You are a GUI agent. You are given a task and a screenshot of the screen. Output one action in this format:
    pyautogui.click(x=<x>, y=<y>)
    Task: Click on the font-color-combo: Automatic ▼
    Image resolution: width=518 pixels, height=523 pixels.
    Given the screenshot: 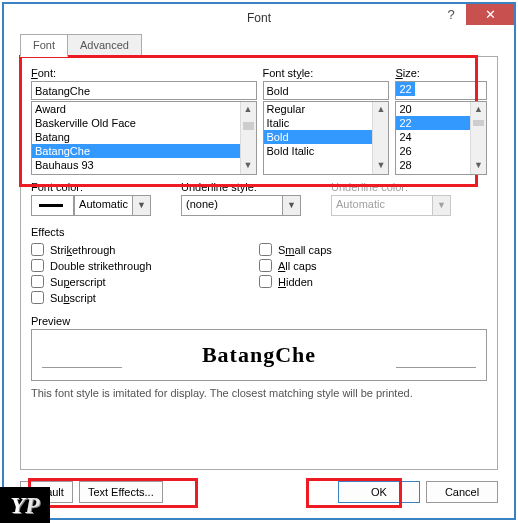 What is the action you would take?
    pyautogui.click(x=91, y=206)
    